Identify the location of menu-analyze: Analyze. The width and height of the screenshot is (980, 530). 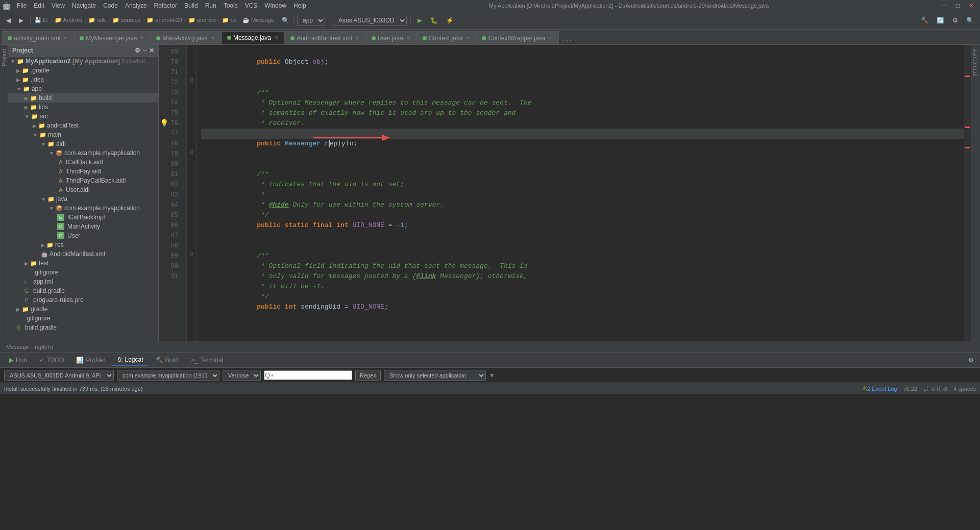
(136, 6).